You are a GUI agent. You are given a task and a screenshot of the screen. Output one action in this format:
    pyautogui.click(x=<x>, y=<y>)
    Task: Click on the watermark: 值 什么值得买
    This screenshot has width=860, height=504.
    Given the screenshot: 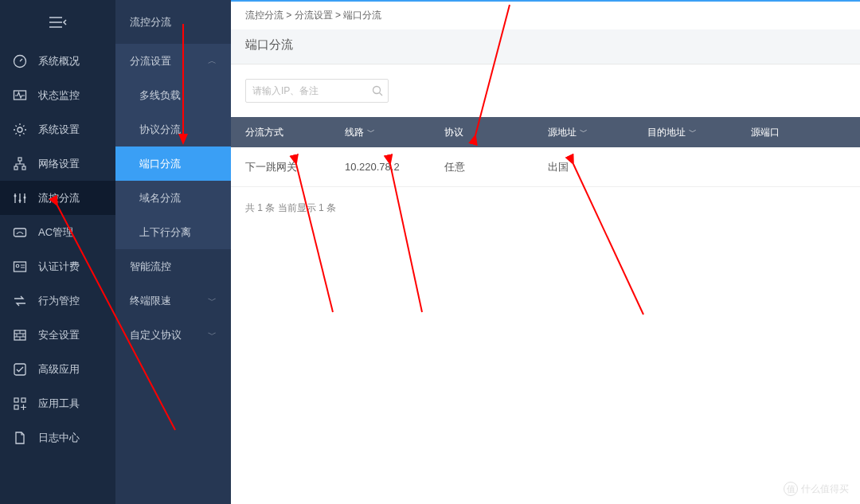 What is the action you would take?
    pyautogui.click(x=816, y=489)
    